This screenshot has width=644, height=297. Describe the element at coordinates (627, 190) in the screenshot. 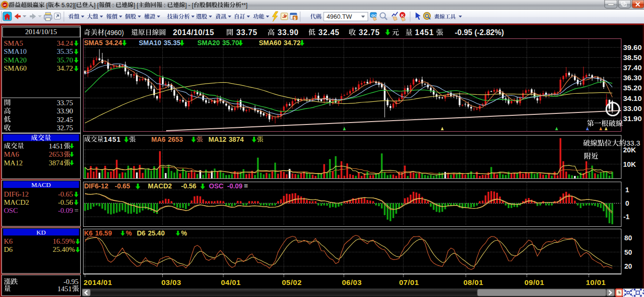

I see `svg-text: 1` at that location.